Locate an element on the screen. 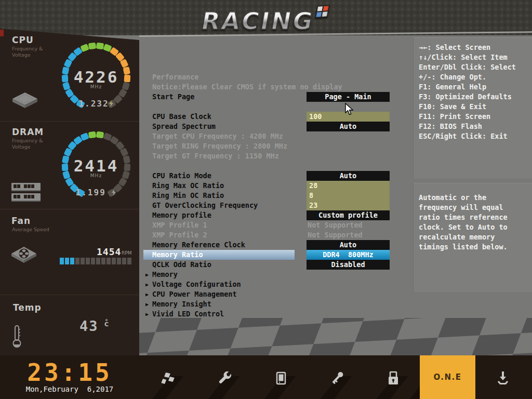 This screenshot has width=532, height=399. help-key-line: F1: General Help is located at coordinates (475, 87).